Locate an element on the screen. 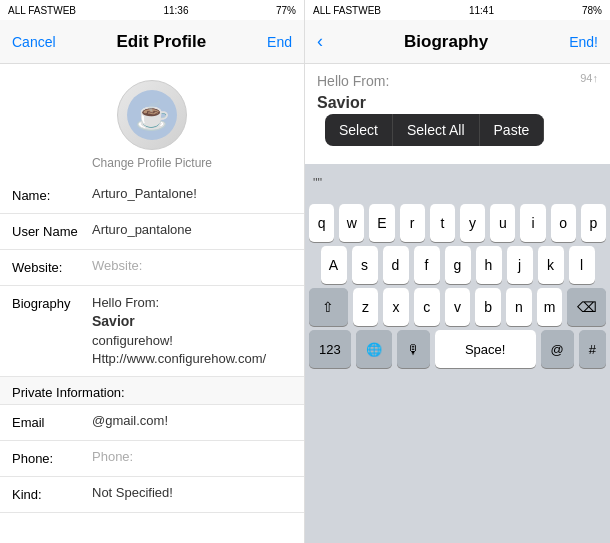 This screenshot has width=610, height=543. name-label: Name: is located at coordinates (52, 194).